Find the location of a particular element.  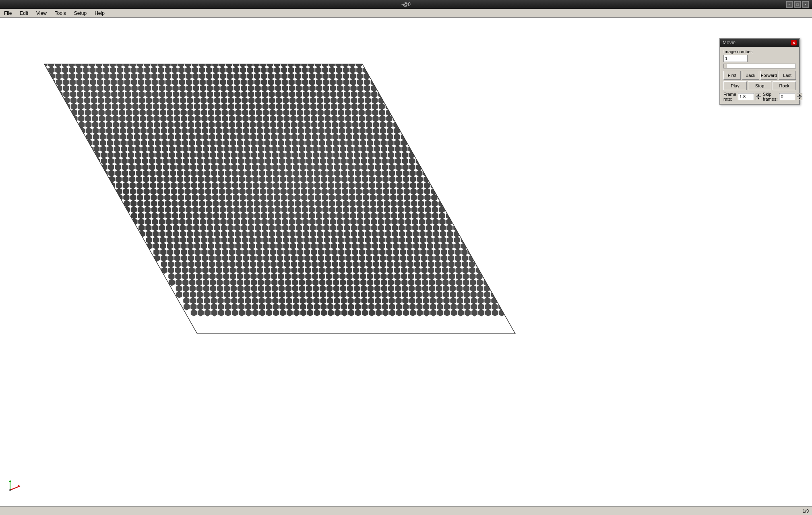

axes-indicator is located at coordinates (14, 486).